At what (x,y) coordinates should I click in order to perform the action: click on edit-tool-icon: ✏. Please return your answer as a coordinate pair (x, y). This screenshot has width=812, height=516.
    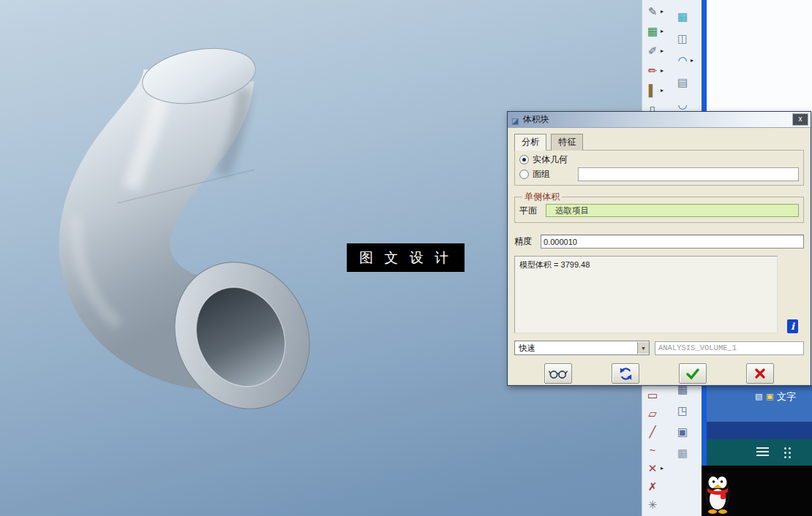
    Looking at the image, I should click on (654, 70).